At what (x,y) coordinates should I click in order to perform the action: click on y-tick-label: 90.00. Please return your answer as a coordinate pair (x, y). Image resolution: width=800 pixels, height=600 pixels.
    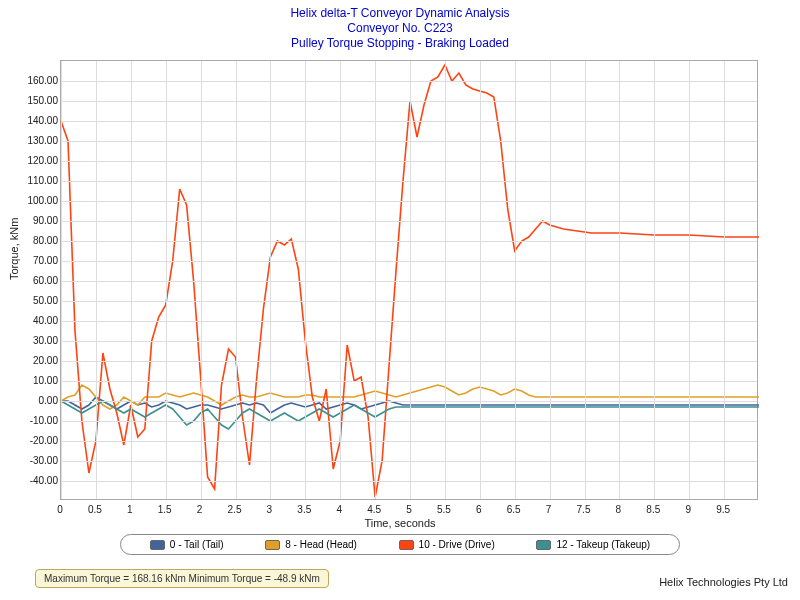
    Looking at the image, I should click on (33, 220).